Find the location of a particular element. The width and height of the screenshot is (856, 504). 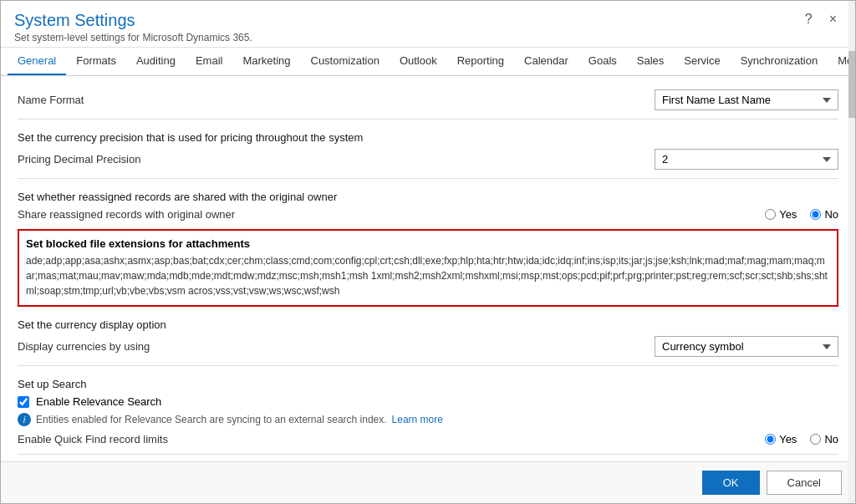

currency-precision-select: 0 1 2 3 4 is located at coordinates (746, 159).